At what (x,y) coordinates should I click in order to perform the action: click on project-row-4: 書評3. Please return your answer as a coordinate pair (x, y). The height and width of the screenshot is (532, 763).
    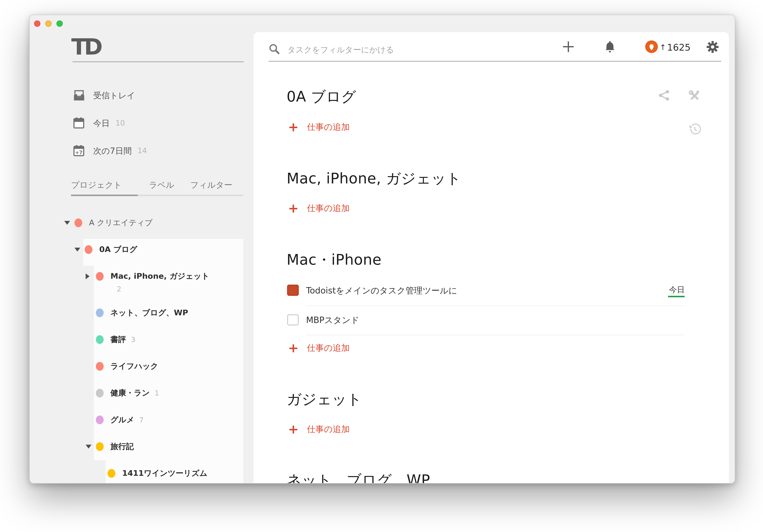
    Looking at the image, I should click on (137, 347).